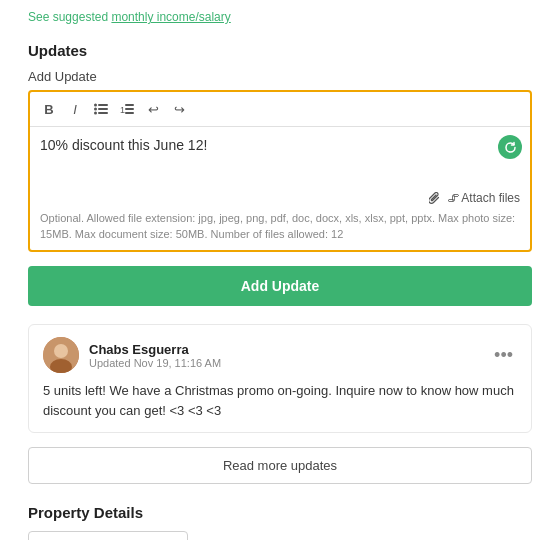 This screenshot has height=540, width=560. I want to click on monthly-income-link: monthly income/salary, so click(170, 17).